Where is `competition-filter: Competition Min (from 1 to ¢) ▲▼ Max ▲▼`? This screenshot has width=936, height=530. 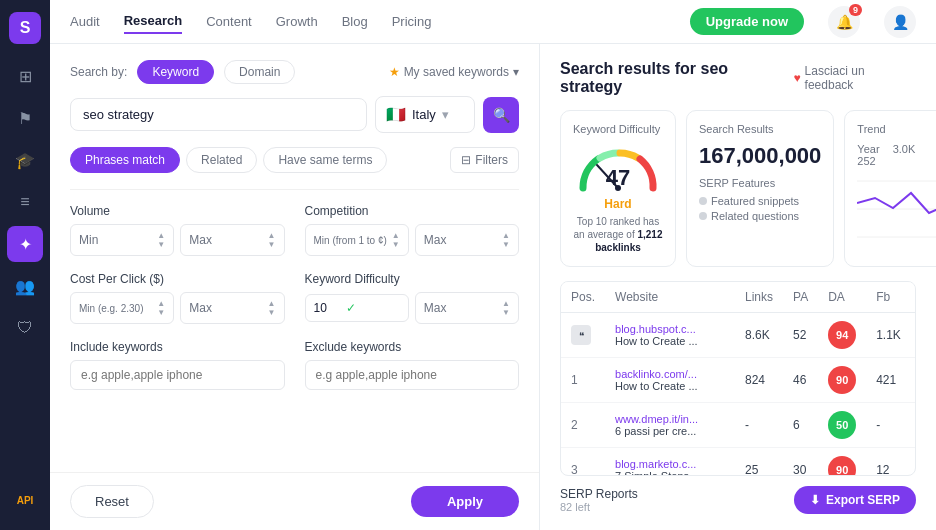
competition-filter: Competition Min (from 1 to ¢) ▲▼ Max ▲▼ is located at coordinates (412, 230).